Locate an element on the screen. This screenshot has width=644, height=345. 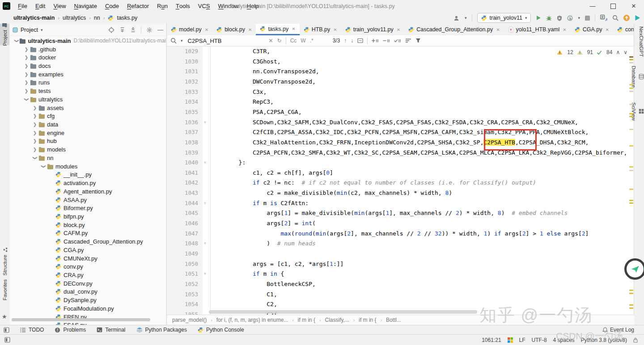
tool-button-python-packages: Python Packages is located at coordinates (162, 330).